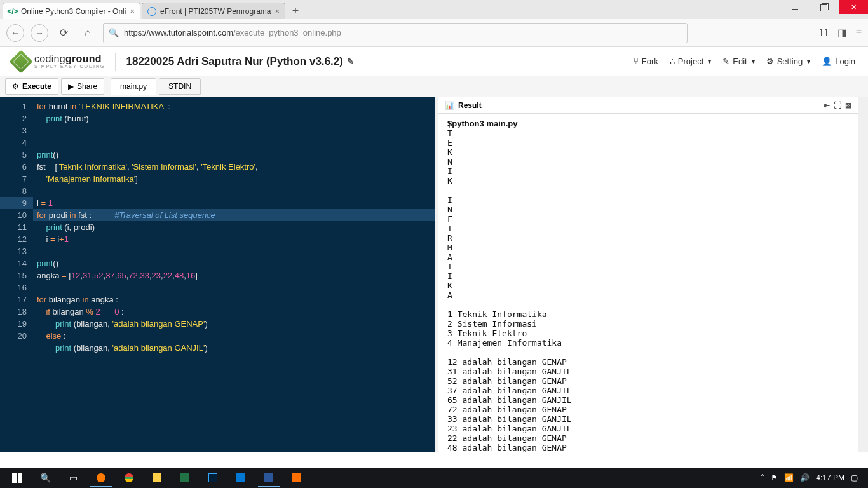 This screenshot has width=868, height=488. What do you see at coordinates (812, 478) in the screenshot?
I see `system-tray: ˄ ⚑ 📶 🔊 4:17 PM ▢` at bounding box center [812, 478].